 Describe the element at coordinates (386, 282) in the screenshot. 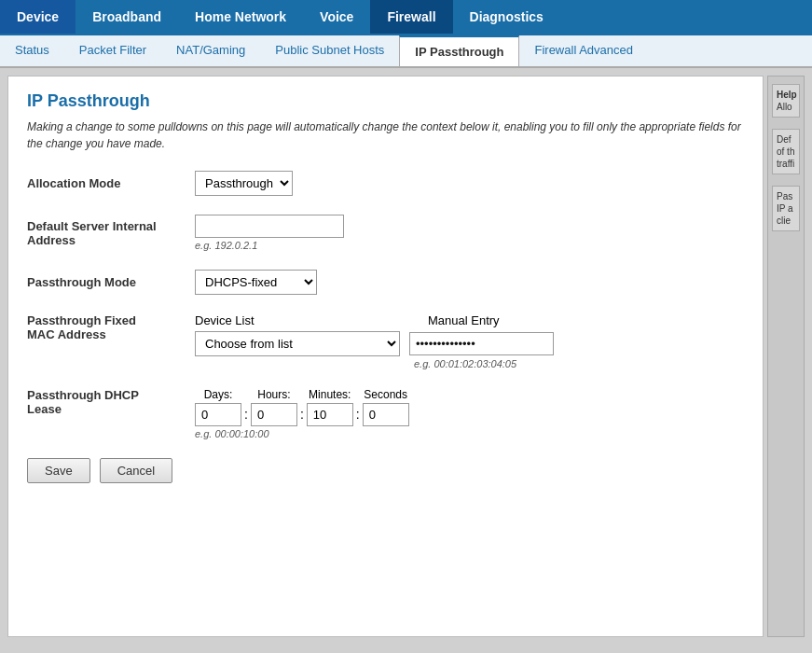

I see `passthrough-mode-row: Passthrough Mode DHCPS-fixed DHCPS-dynam…` at that location.